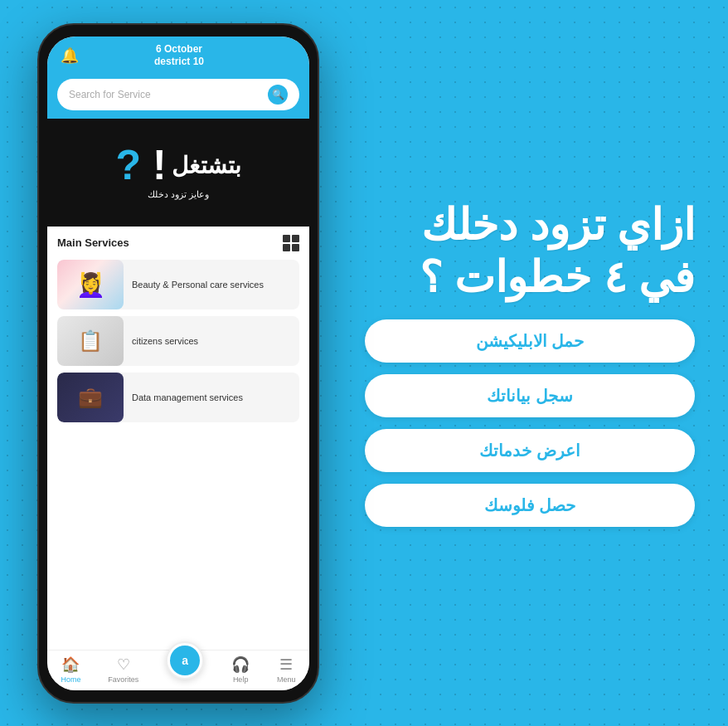 The width and height of the screenshot is (728, 726). What do you see at coordinates (197, 285) in the screenshot?
I see `service-label-beauty: Beauty & Personal care services` at bounding box center [197, 285].